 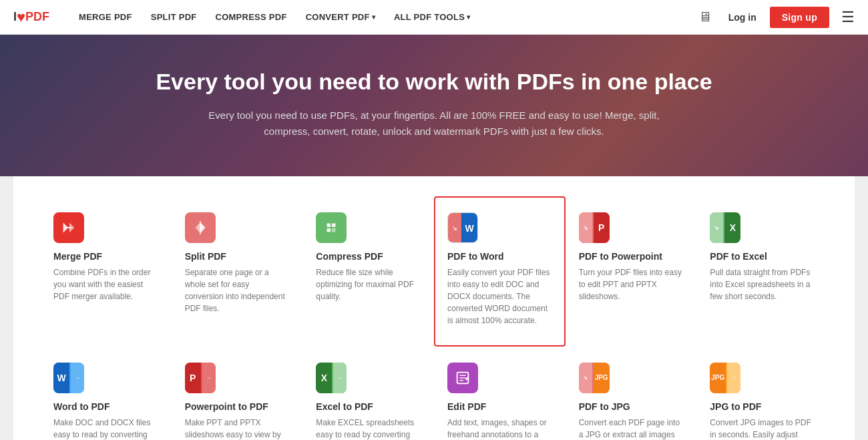 I want to click on tool-excel-to-pdf: X → Excel to PDF Make EXCEL spreadsheets…, so click(x=369, y=393).